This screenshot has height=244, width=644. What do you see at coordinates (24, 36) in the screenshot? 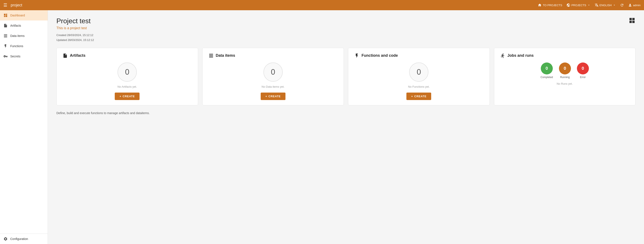
I see `sidebar-item-data-items: Data items` at bounding box center [24, 36].